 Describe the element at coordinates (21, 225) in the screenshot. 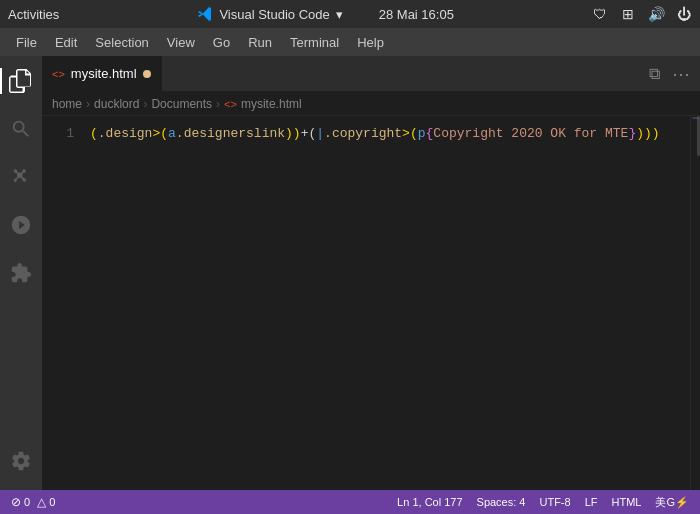

I see `run-activity-icon` at that location.